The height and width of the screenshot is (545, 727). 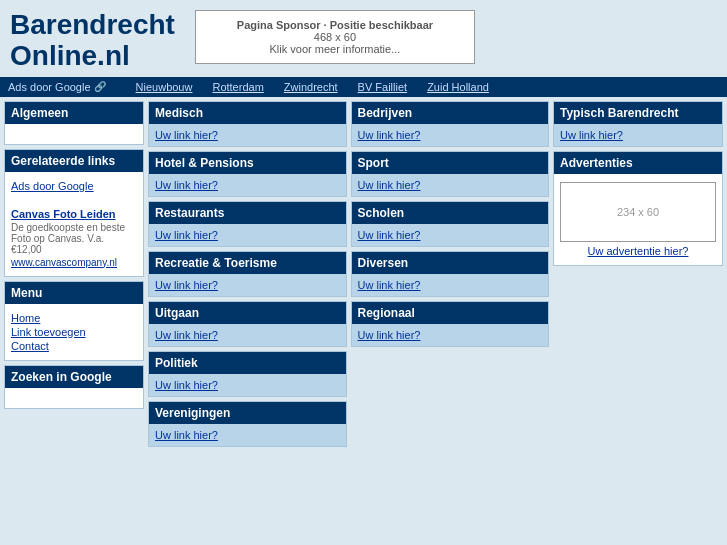 What do you see at coordinates (74, 332) in the screenshot?
I see `menu-link-toevoegen: Link toevoegen` at bounding box center [74, 332].